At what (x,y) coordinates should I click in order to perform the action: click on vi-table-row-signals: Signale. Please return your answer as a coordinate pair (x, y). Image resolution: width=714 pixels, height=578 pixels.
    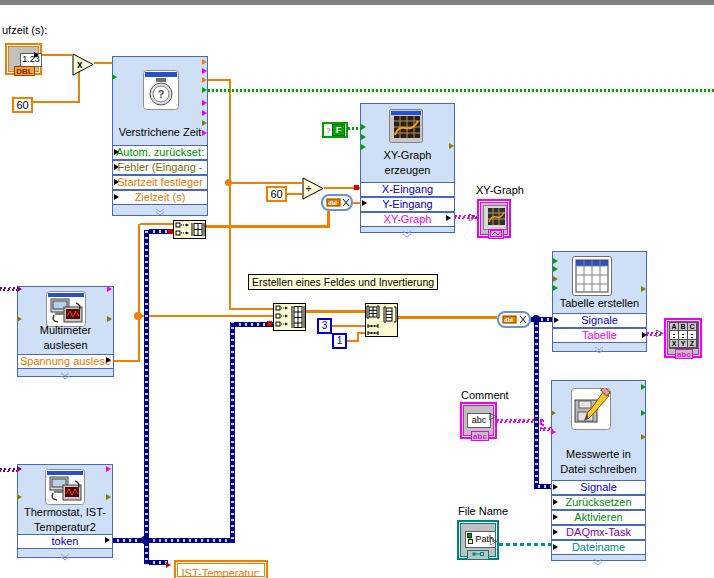
    Looking at the image, I should click on (600, 320).